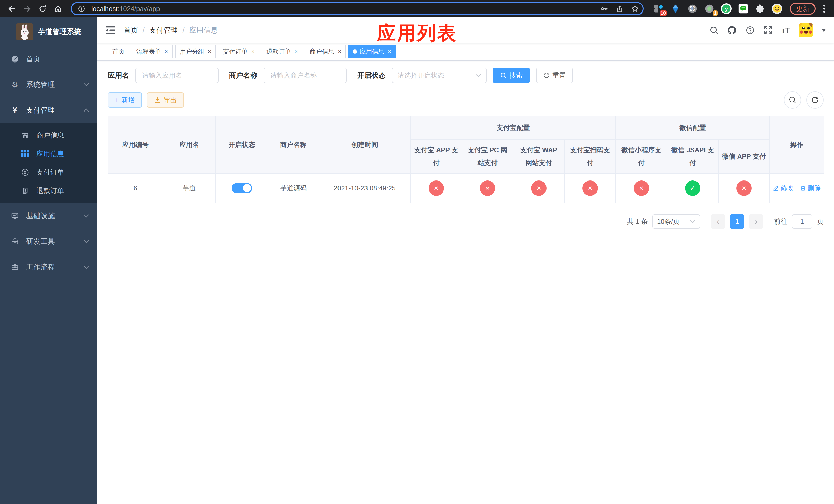 This screenshot has height=504, width=834. What do you see at coordinates (815, 100) in the screenshot?
I see `refresh-table-button` at bounding box center [815, 100].